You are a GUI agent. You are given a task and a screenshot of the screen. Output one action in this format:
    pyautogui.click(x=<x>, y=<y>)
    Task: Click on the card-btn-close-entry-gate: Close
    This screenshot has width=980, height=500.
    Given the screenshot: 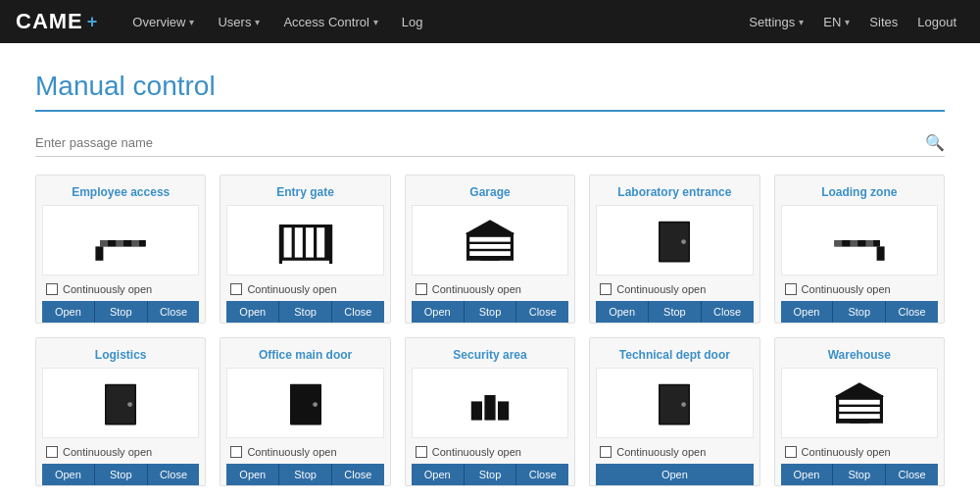 What is the action you would take?
    pyautogui.click(x=359, y=312)
    